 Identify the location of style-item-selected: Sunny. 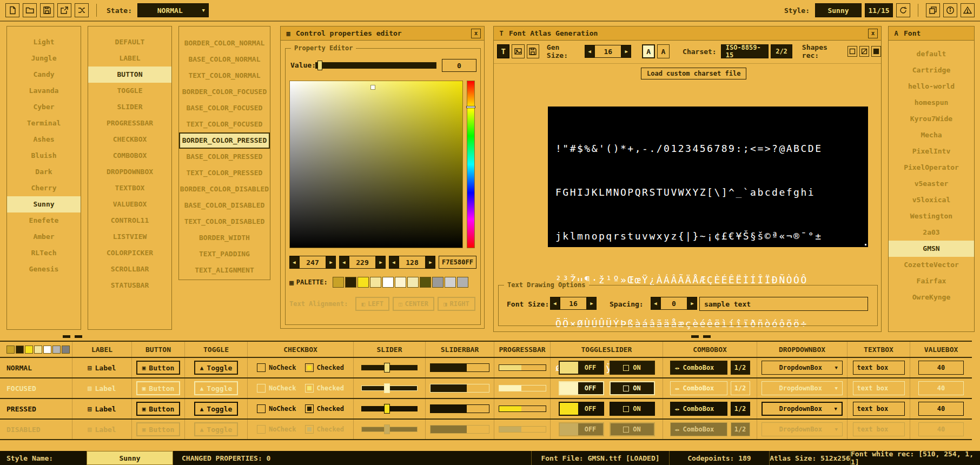
(44, 204).